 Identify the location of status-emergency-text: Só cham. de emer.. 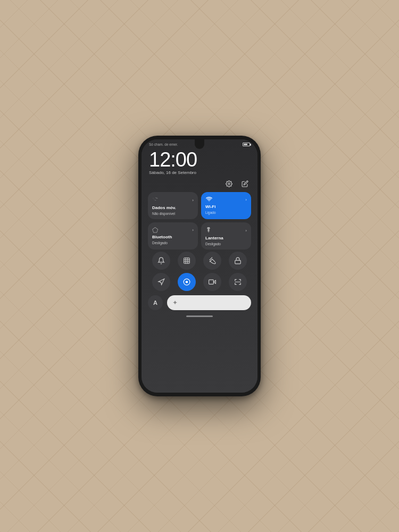
(164, 145).